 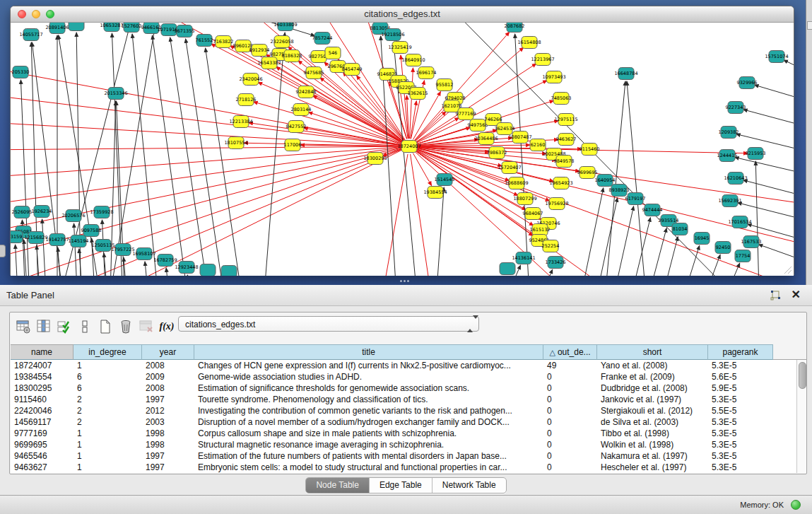 I want to click on panel-restore-icon, so click(x=810, y=25).